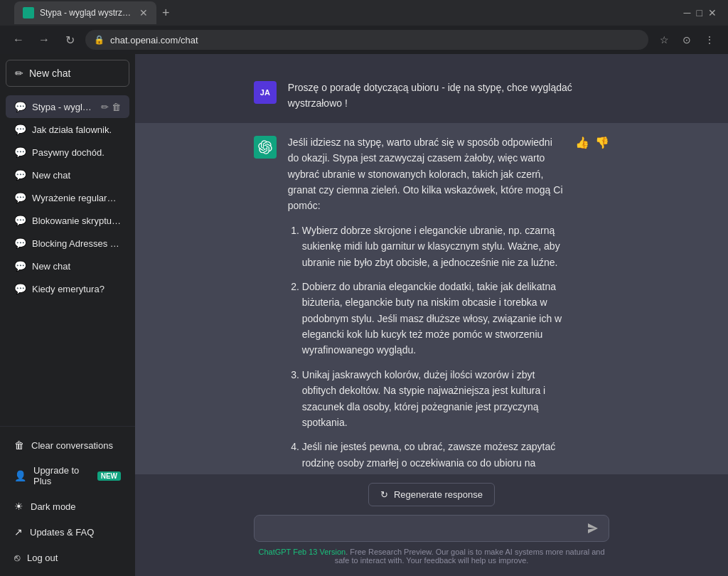  I want to click on list-item: Dobierz do ubrania eleganckie dodatki, t…, so click(433, 319).